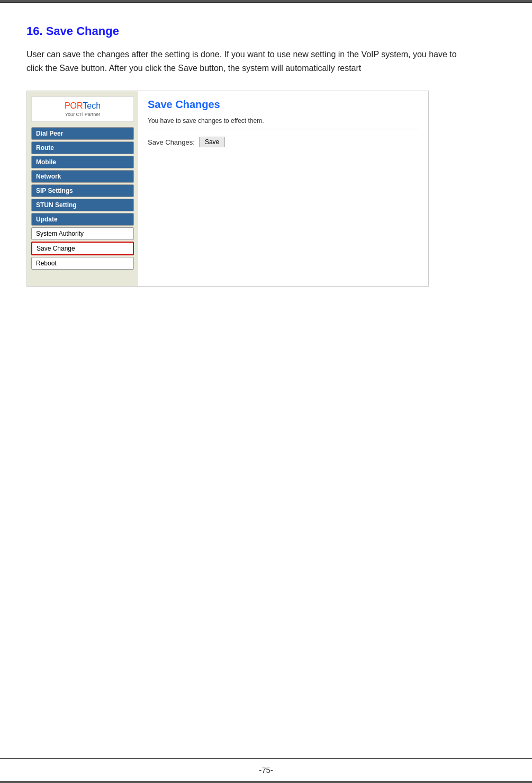 The image size is (532, 783). I want to click on logo-port: POR, so click(74, 106).